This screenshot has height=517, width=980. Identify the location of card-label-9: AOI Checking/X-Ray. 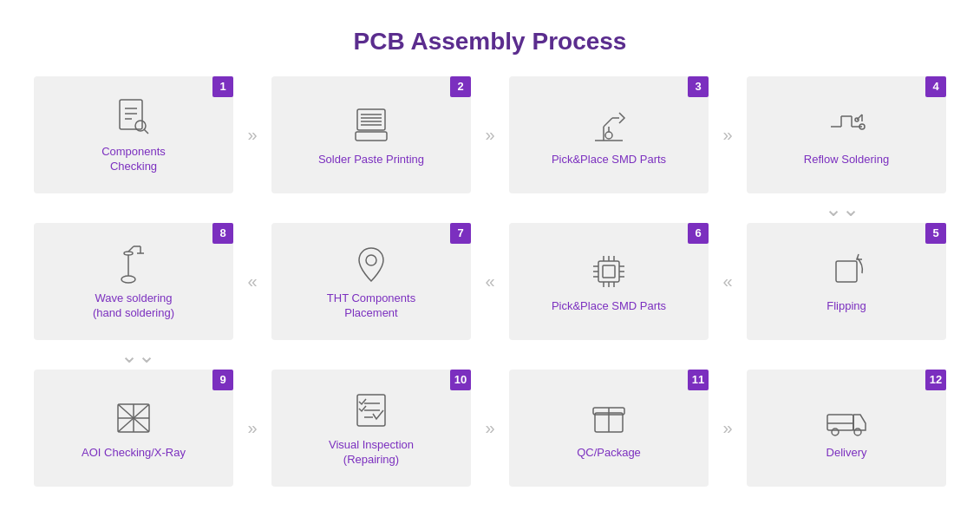
(134, 453).